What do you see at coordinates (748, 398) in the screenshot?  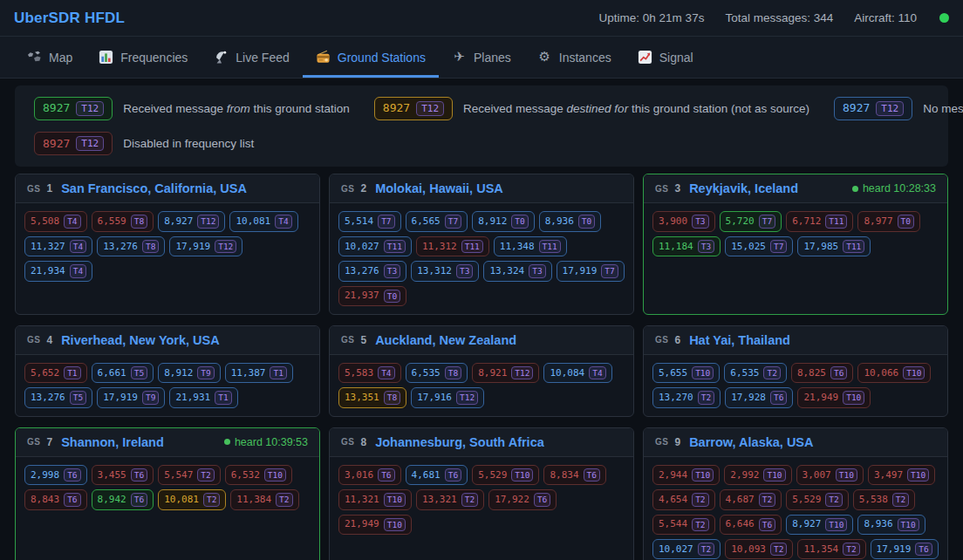 I see `frequency-value: 17,928` at bounding box center [748, 398].